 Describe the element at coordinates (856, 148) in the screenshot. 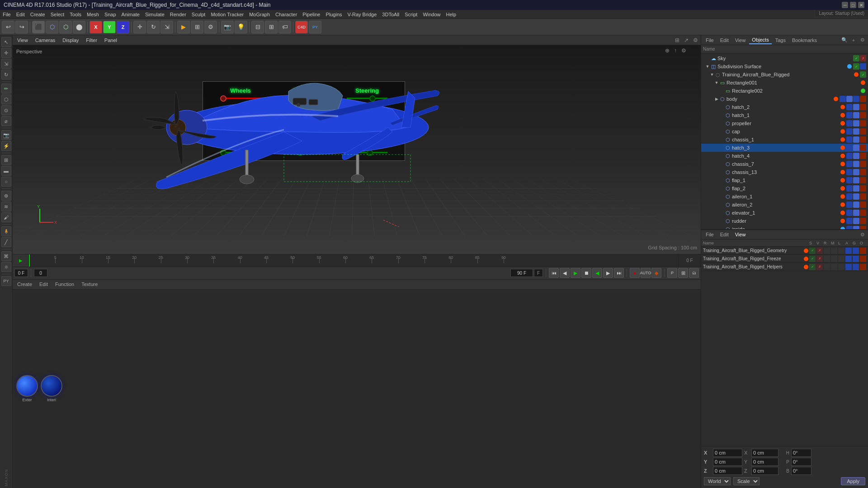

I see `hatch3-tag2` at that location.